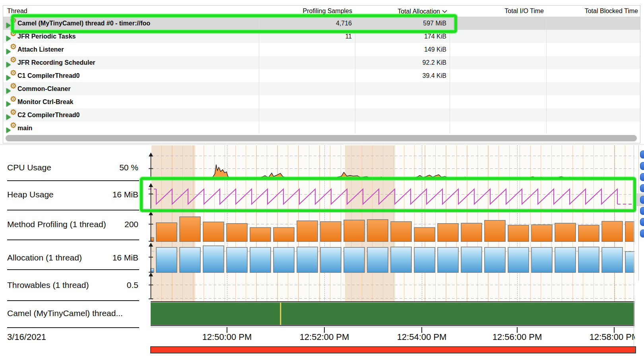  I want to click on table-row: ⚙main, so click(322, 128).